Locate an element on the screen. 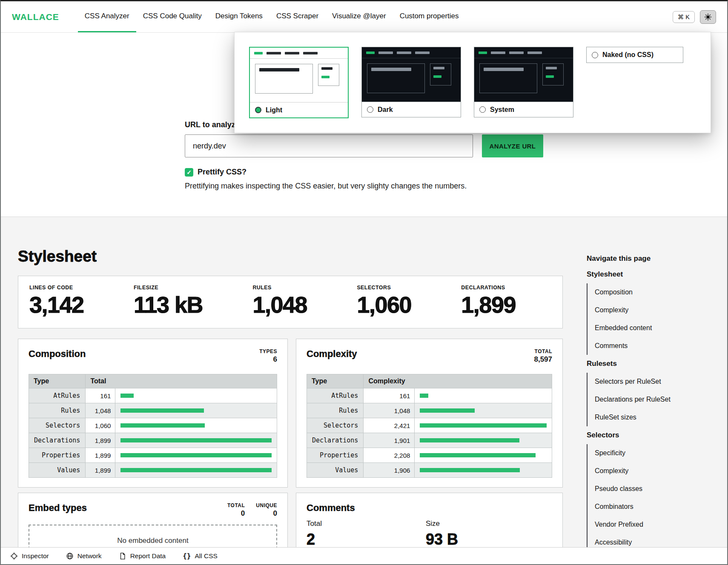  page-nav-link: Vendor Prefixed is located at coordinates (619, 525).